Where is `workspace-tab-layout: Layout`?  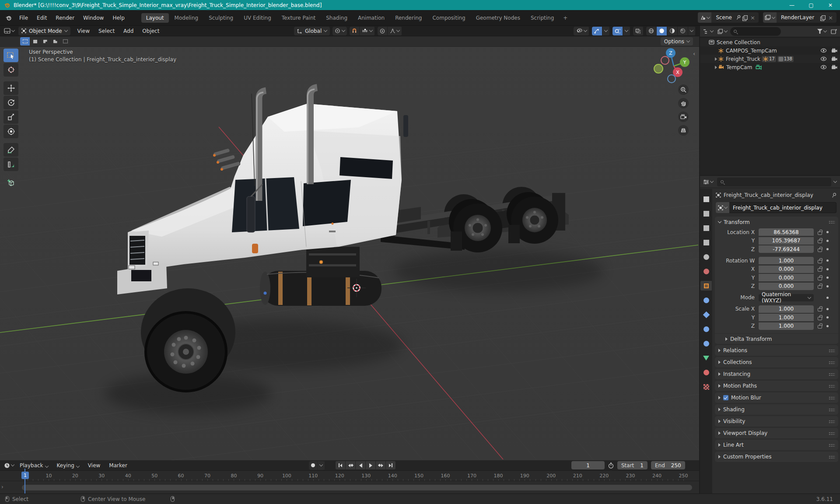 workspace-tab-layout: Layout is located at coordinates (155, 18).